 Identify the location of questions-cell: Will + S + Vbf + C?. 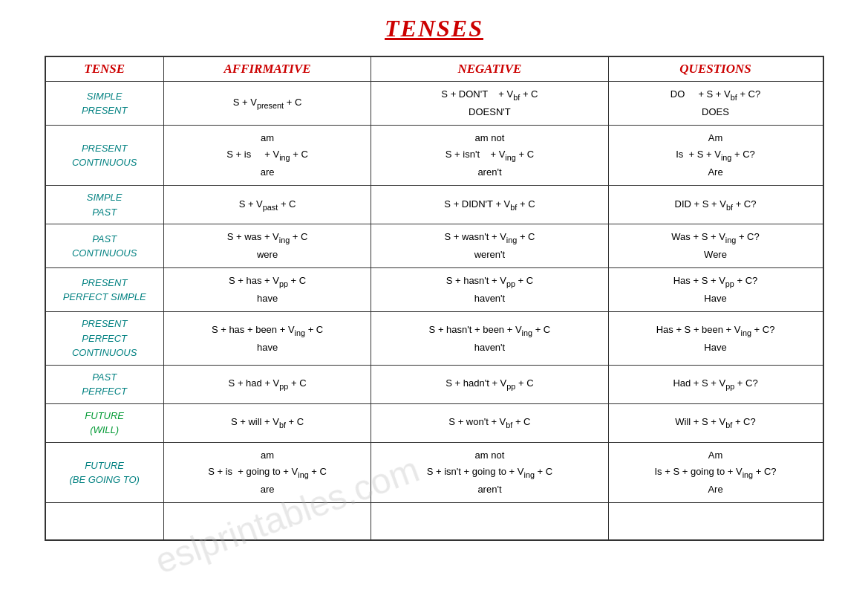
(716, 423).